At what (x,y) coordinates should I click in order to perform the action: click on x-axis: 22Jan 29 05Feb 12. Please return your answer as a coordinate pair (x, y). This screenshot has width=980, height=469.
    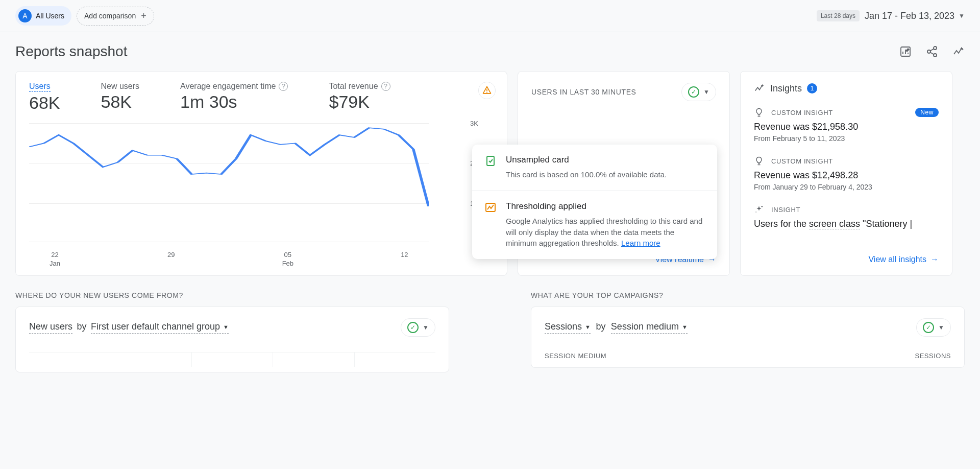
    Looking at the image, I should click on (229, 260).